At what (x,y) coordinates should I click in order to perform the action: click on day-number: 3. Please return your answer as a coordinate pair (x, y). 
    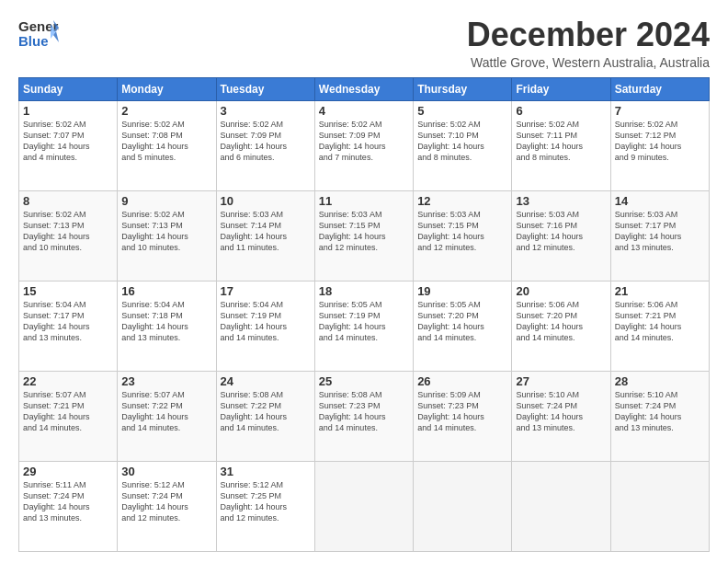
    Looking at the image, I should click on (266, 110).